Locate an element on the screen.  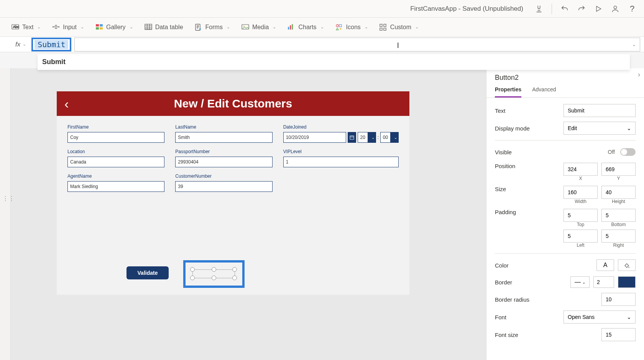
formula-suggestion: Submit is located at coordinates (334, 62).